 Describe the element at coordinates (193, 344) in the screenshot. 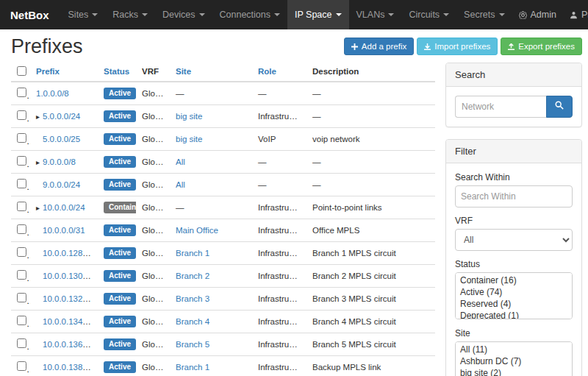

I see `site-link: Branch 5` at that location.